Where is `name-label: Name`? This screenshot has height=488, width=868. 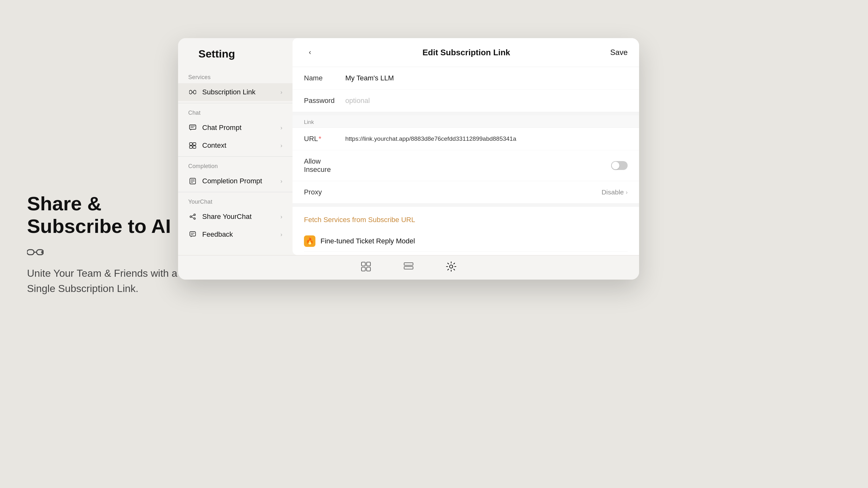 name-label: Name is located at coordinates (325, 78).